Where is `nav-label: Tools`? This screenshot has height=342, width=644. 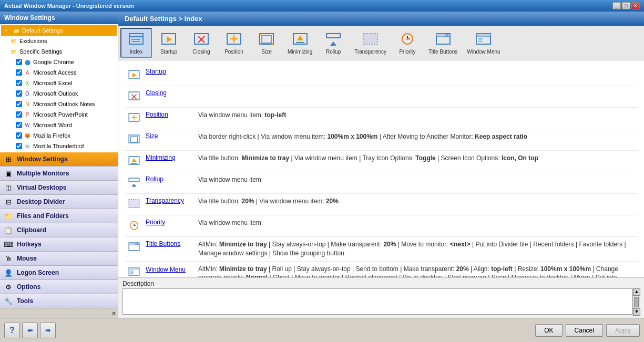
nav-label: Tools is located at coordinates (25, 301).